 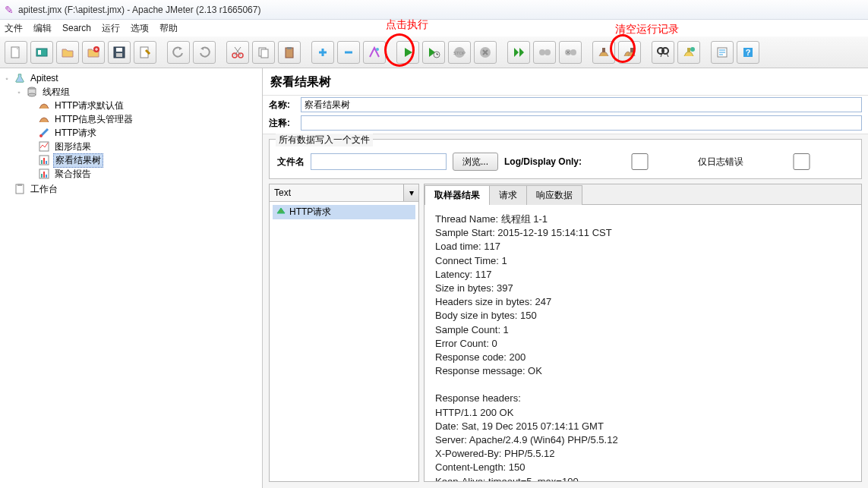 What do you see at coordinates (131, 105) in the screenshot?
I see `tree-item: HTTP请求默认值` at bounding box center [131, 105].